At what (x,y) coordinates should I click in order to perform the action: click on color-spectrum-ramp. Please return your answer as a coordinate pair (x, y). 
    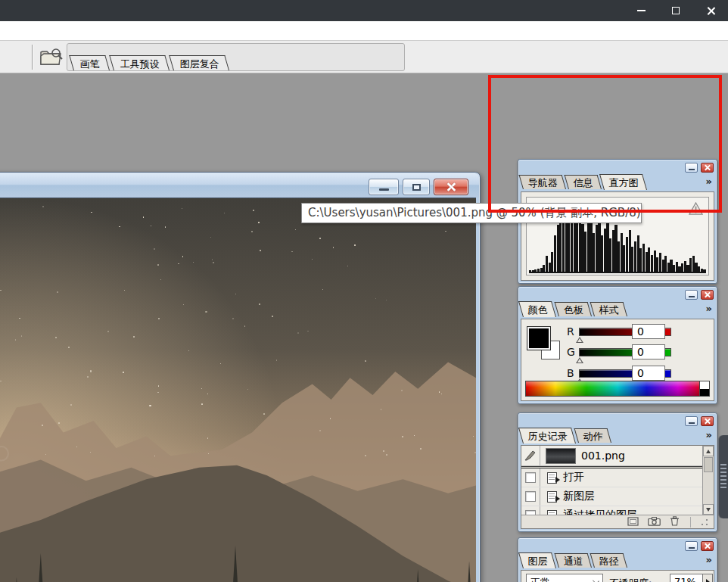
    Looking at the image, I should click on (618, 389).